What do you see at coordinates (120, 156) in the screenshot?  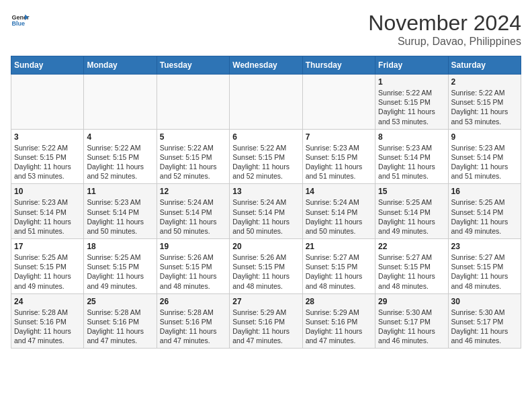 I see `calendar-cell: 4Sunrise: 5:22 AMSunset: 5:15 PMDaylight…` at bounding box center [120, 156].